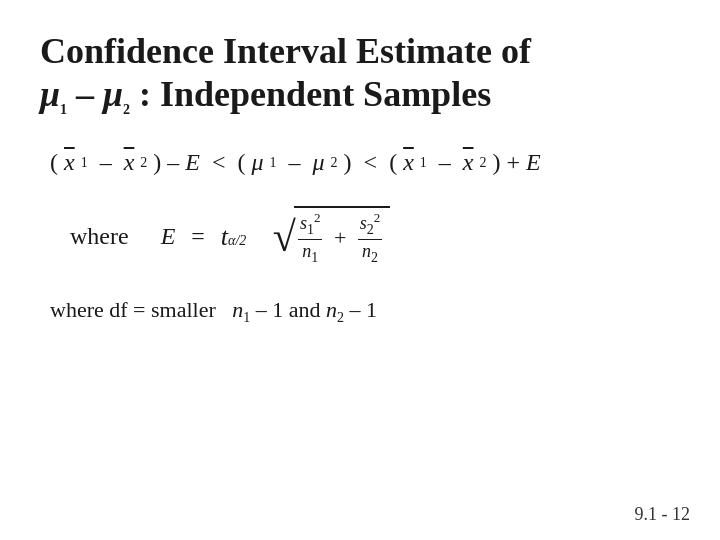 Image resolution: width=720 pixels, height=540 pixels. What do you see at coordinates (70, 162) in the screenshot?
I see `x1bar: x` at bounding box center [70, 162].